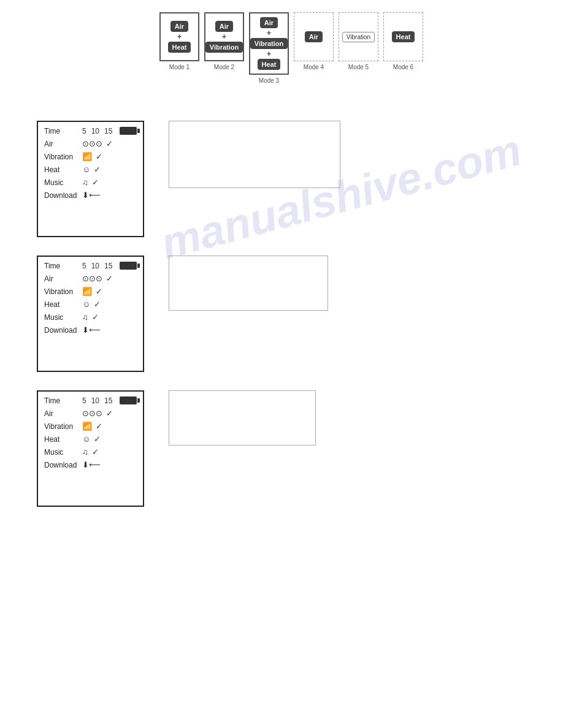  Describe the element at coordinates (109, 317) in the screenshot. I see `music-icons-2: ♫ ✓` at that location.